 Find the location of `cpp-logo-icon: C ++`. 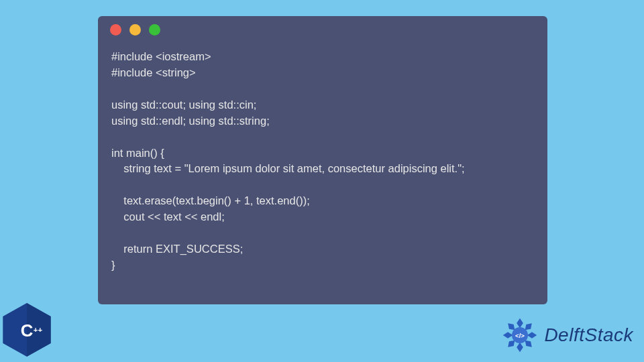

cpp-logo-icon: C ++ is located at coordinates (27, 330).